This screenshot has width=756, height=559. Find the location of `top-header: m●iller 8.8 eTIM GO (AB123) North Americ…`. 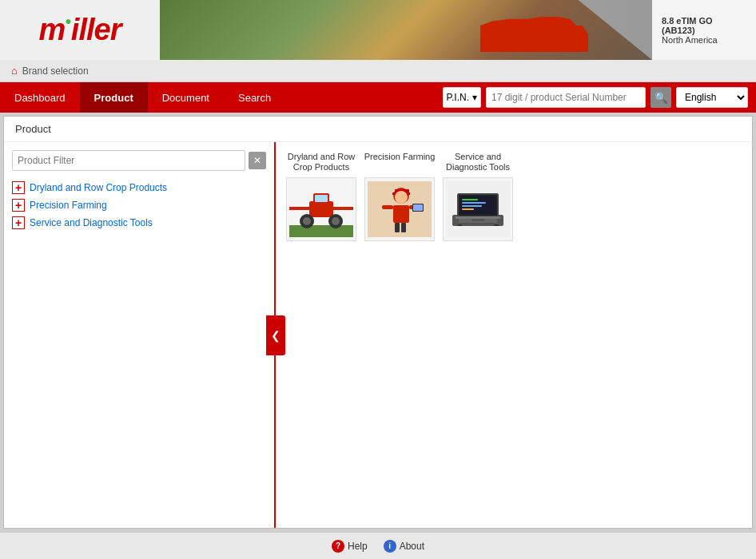

top-header: m●iller 8.8 eTIM GO (AB123) North Americ… is located at coordinates (378, 30).